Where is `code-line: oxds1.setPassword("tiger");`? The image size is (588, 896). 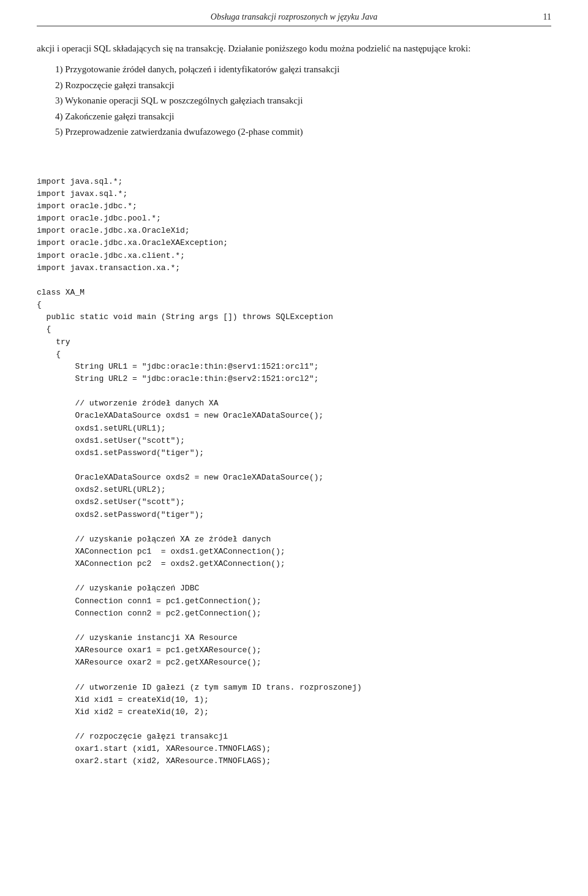
code-line: oxds1.setPassword("tiger"); is located at coordinates (294, 453).